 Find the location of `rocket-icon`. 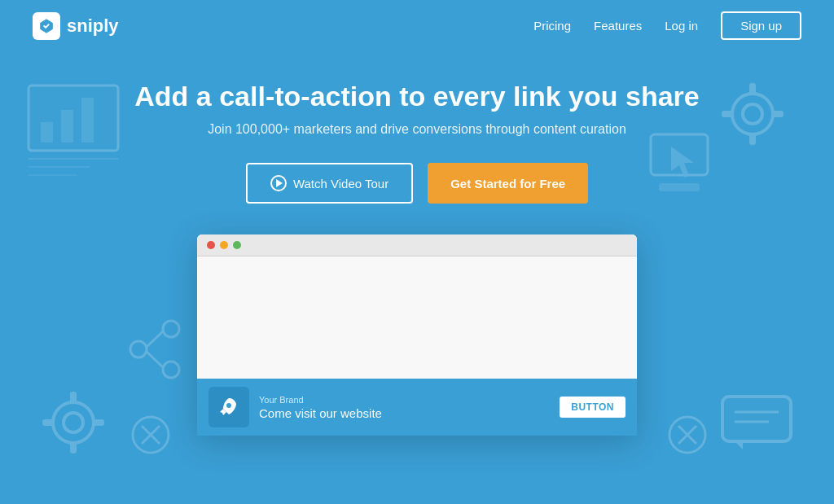

rocket-icon is located at coordinates (229, 407).